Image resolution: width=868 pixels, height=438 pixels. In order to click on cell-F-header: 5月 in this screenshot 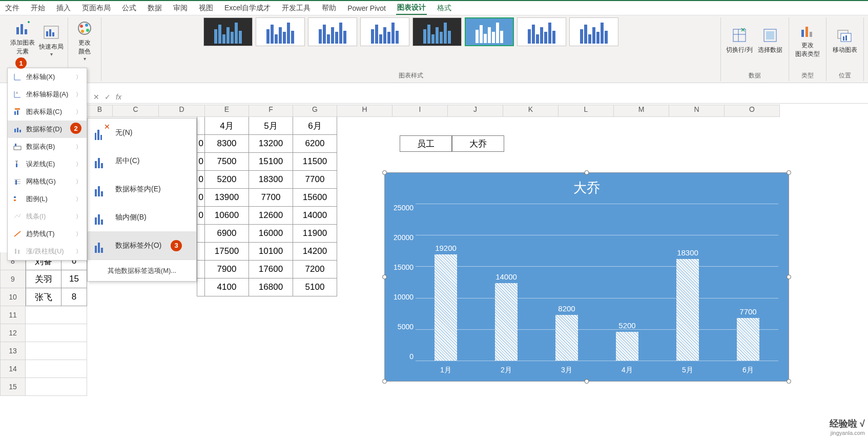, I will do `click(271, 126)`.